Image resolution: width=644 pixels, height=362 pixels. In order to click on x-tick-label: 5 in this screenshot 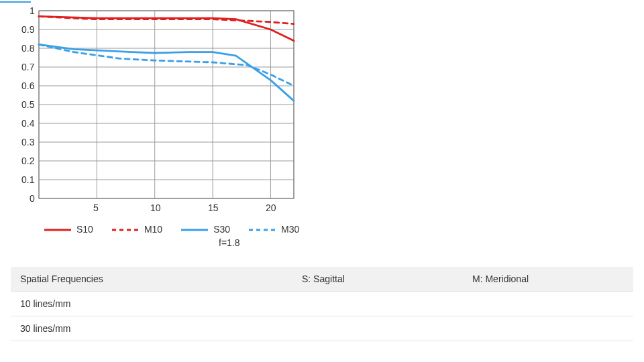, I will do `click(96, 208)`.